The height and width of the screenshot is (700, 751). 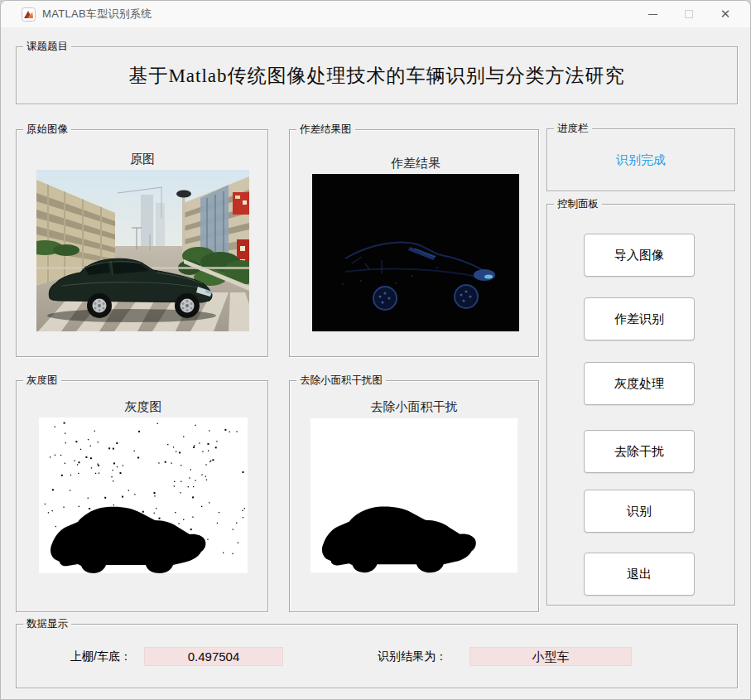 What do you see at coordinates (326, 129) in the screenshot?
I see `diff-panel-label: 作差结果图` at bounding box center [326, 129].